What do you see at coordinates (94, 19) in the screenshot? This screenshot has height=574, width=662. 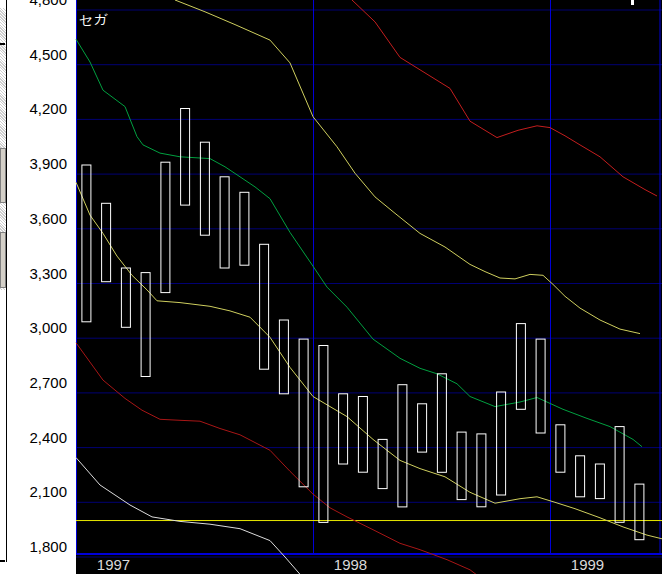 I see `security-name-label: セガ` at bounding box center [94, 19].